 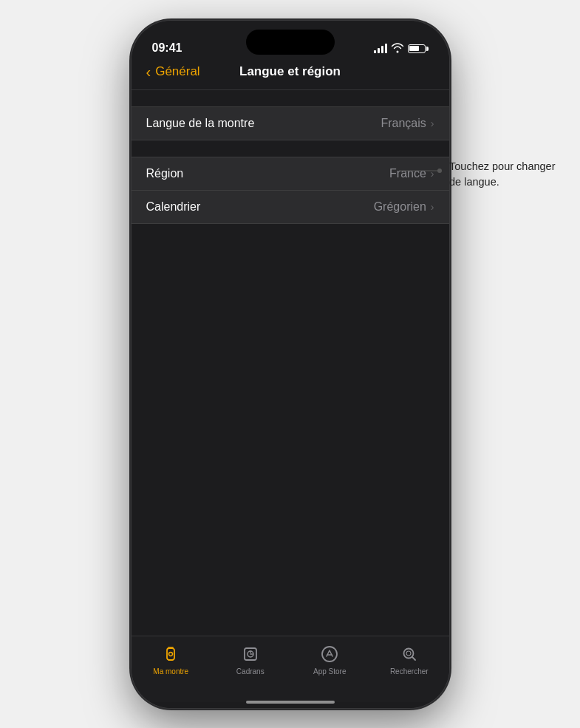 I want to click on ma-montre-icon, so click(x=171, y=654).